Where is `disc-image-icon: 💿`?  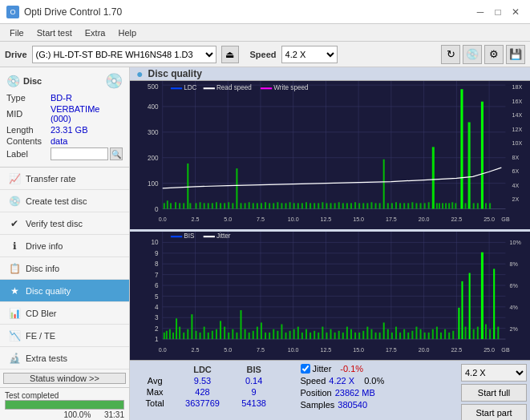 disc-image-icon: 💿 is located at coordinates (114, 81).